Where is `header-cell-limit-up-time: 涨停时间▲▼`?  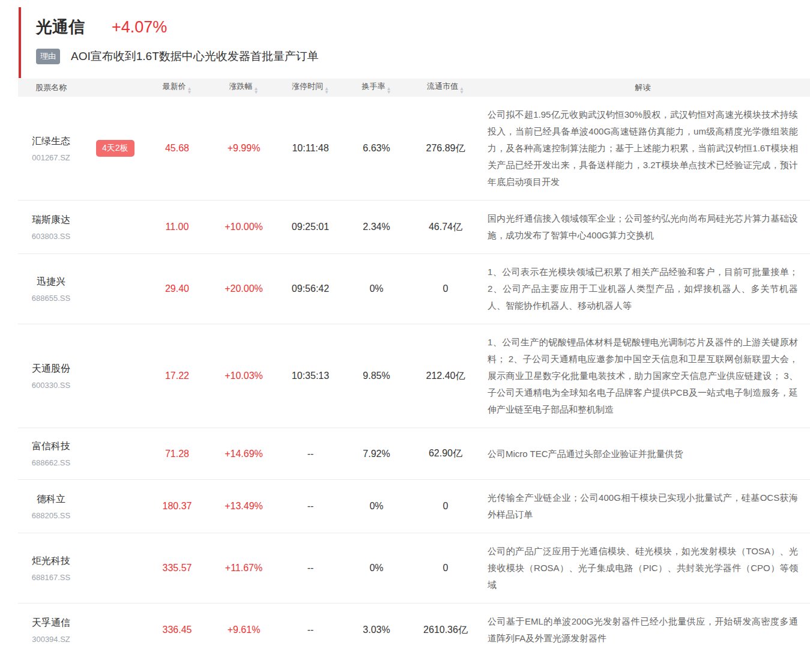 header-cell-limit-up-time: 涨停时间▲▼ is located at coordinates (310, 88).